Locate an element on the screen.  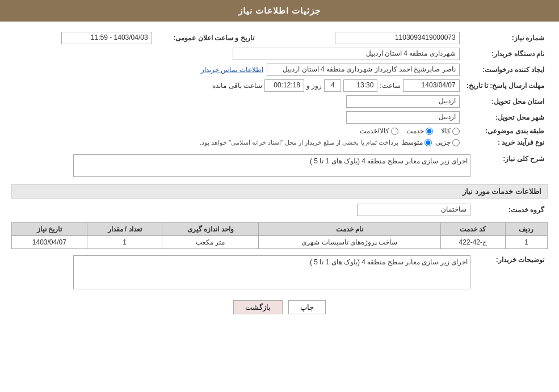
back-button: بازگشت is located at coordinates (258, 307).